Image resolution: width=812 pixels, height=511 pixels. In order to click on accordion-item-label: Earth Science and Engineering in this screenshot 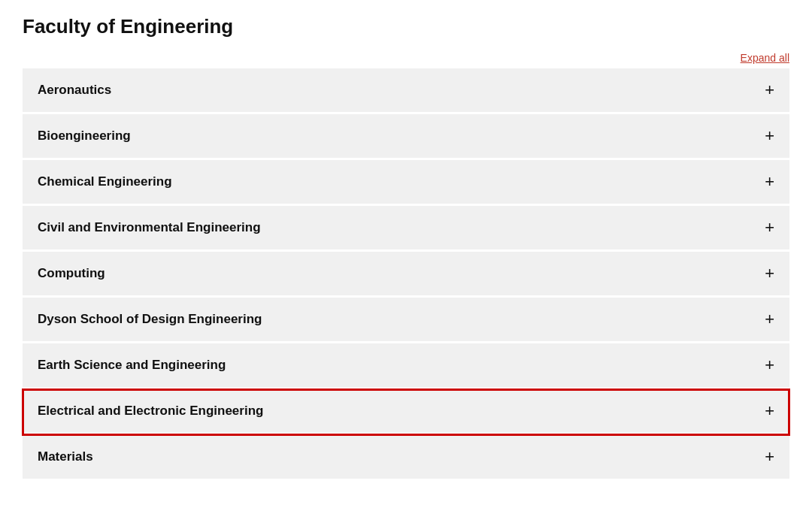, I will do `click(132, 365)`.